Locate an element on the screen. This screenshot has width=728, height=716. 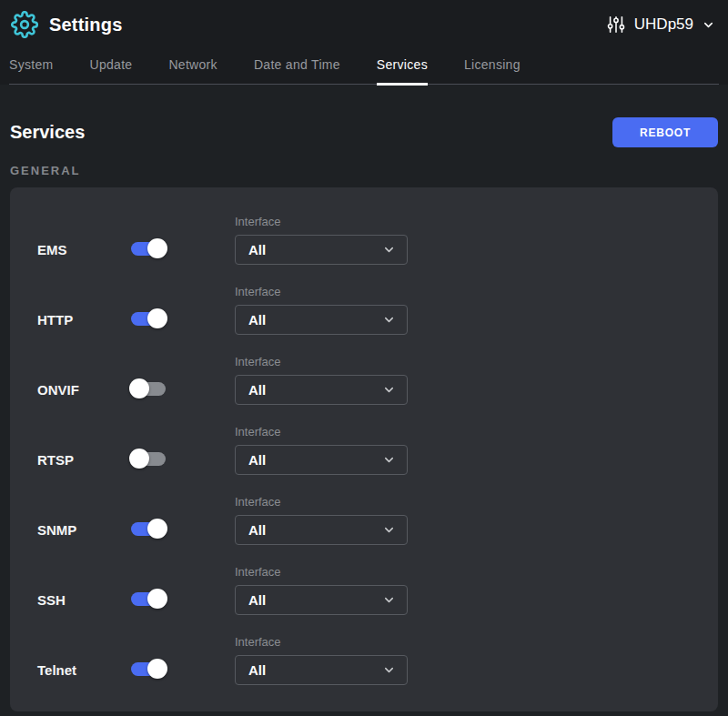
tab: Network is located at coordinates (193, 71).